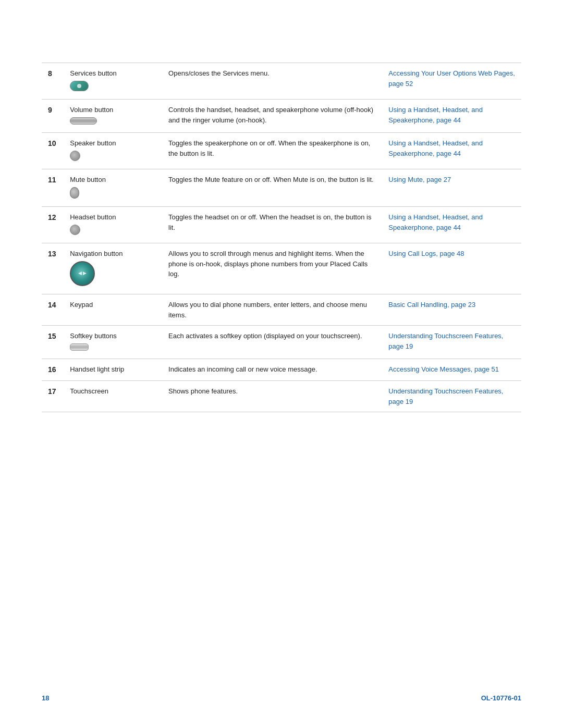 This screenshot has height=728, width=563. Describe the element at coordinates (113, 151) in the screenshot. I see `row-item-name: Speaker button` at that location.